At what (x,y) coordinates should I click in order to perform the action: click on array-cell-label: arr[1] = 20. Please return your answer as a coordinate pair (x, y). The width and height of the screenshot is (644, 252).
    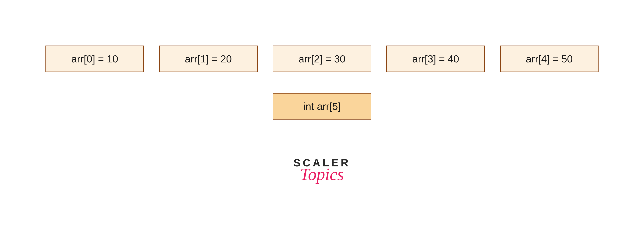
    Looking at the image, I should click on (208, 59).